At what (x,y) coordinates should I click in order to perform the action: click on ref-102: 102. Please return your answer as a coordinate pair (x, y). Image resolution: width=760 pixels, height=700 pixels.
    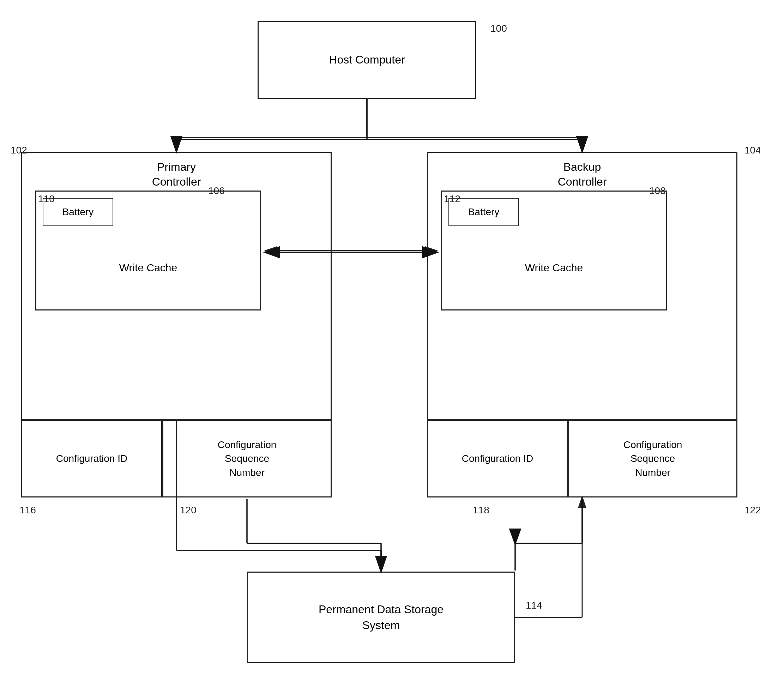
    Looking at the image, I should click on (19, 150).